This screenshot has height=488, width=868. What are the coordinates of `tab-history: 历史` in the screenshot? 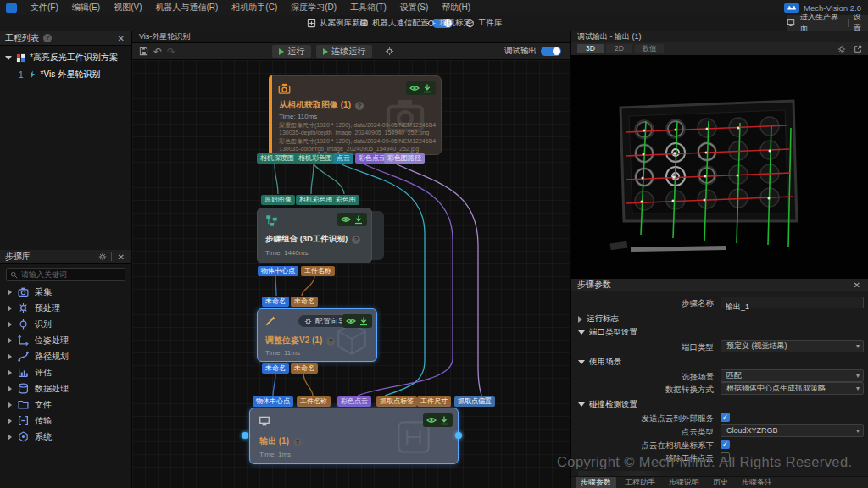 It's located at (721, 483).